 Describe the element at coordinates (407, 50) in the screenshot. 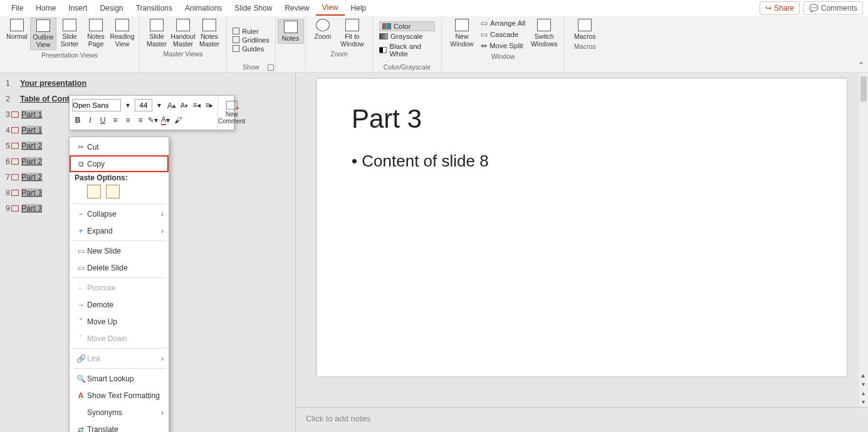

I see `black-white-button: Black and White` at that location.